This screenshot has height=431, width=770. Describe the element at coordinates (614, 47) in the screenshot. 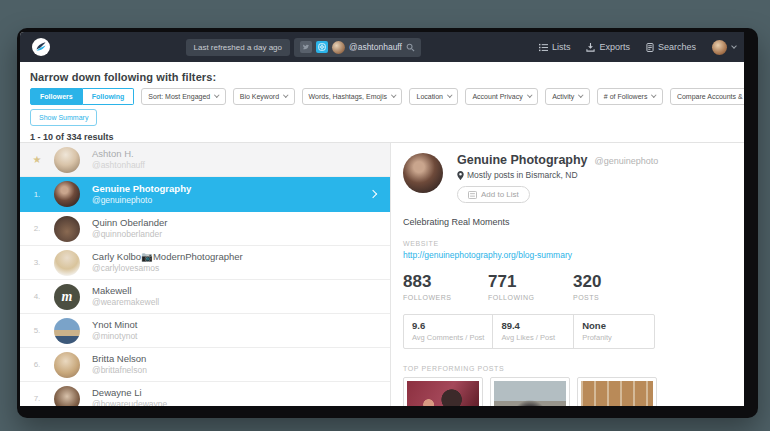

I see `nav-exports-label: Exports` at that location.